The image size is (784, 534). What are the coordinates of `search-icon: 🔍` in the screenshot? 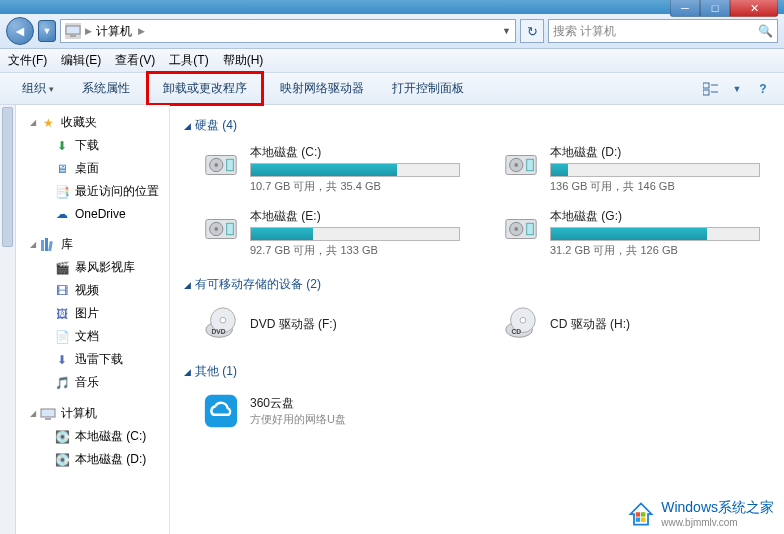 It's located at (766, 31).